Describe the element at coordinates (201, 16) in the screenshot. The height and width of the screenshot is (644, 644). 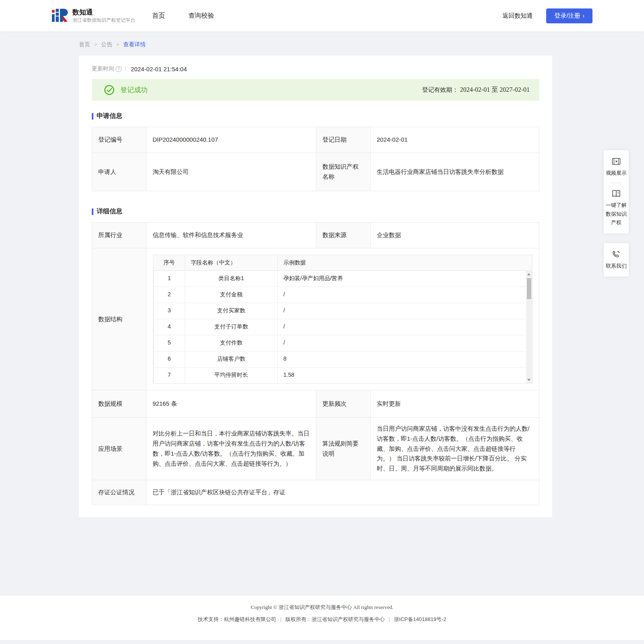
I see `nav-query-check: 查询校验` at that location.